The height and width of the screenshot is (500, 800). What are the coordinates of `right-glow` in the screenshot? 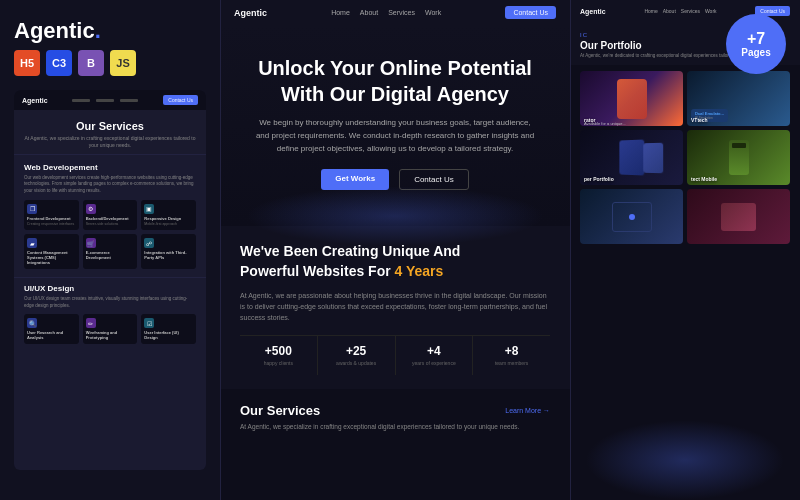 It's located at (685, 460).